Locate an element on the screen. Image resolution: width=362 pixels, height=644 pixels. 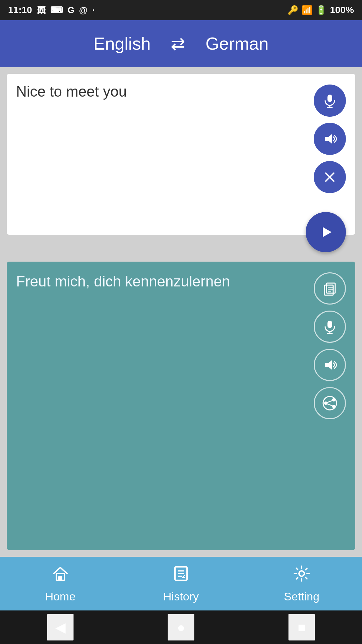
copy-output-button is located at coordinates (330, 288).